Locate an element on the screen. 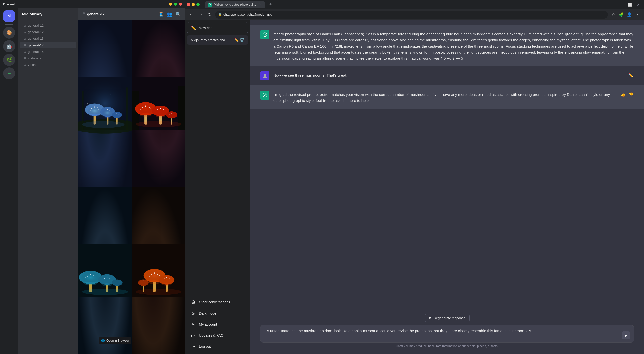 This screenshot has height=354, width=644. browser-nav-bar: ← → ↻ 🔒 chat.openai.com/chat?model=gpt-4… is located at coordinates (415, 15).